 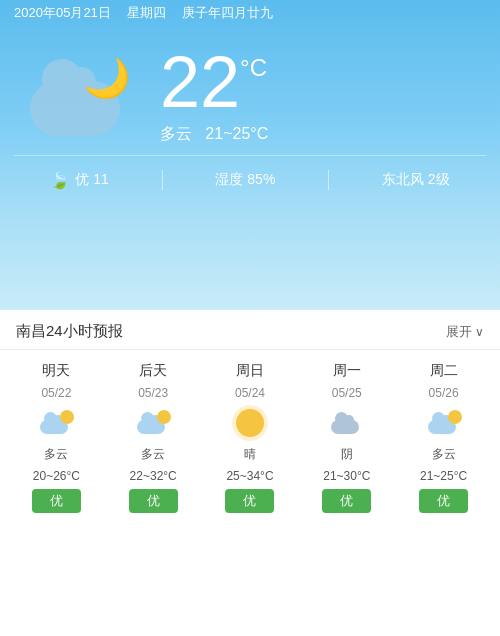 I want to click on aqi-icon: 🍃, so click(x=60, y=180).